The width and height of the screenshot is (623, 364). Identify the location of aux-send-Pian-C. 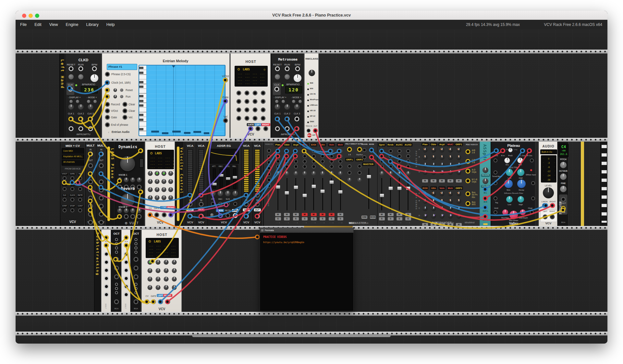
(425, 165).